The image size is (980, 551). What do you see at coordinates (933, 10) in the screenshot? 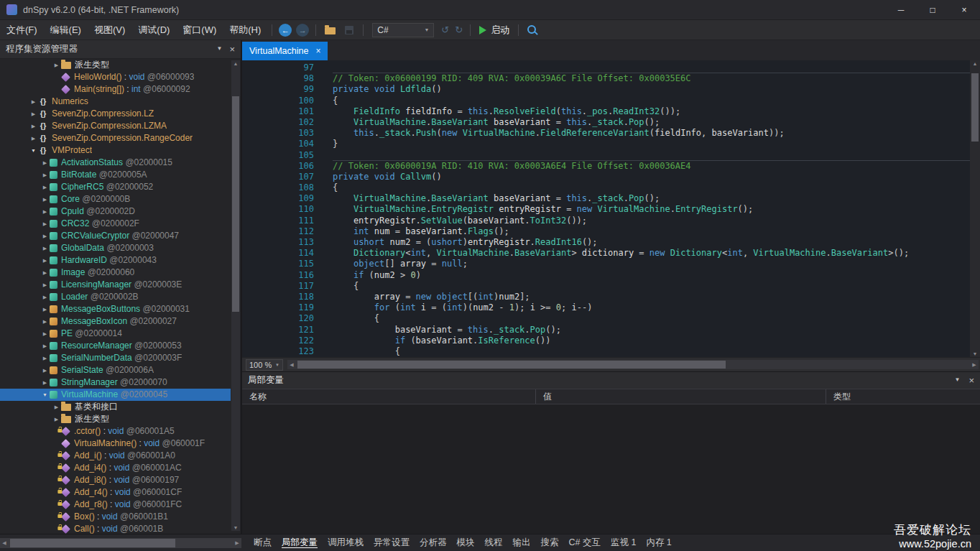
I see `maximize-button: □` at bounding box center [933, 10].